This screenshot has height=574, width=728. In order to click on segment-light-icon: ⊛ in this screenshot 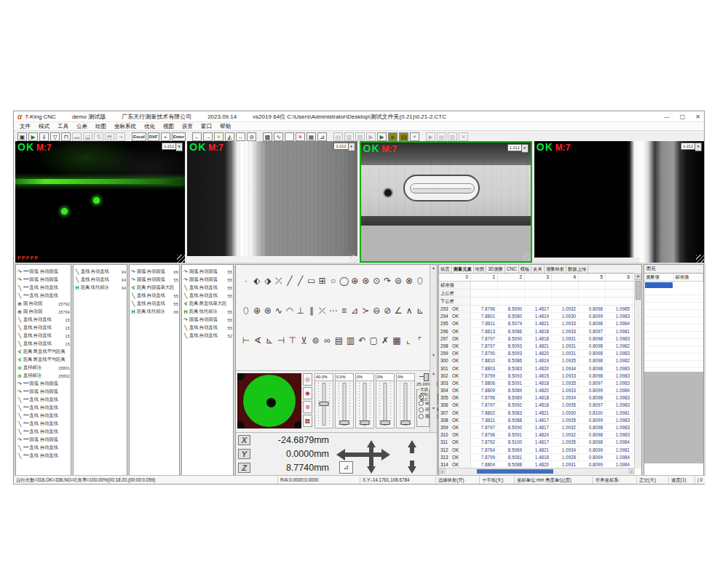, I will do `click(307, 407)`.